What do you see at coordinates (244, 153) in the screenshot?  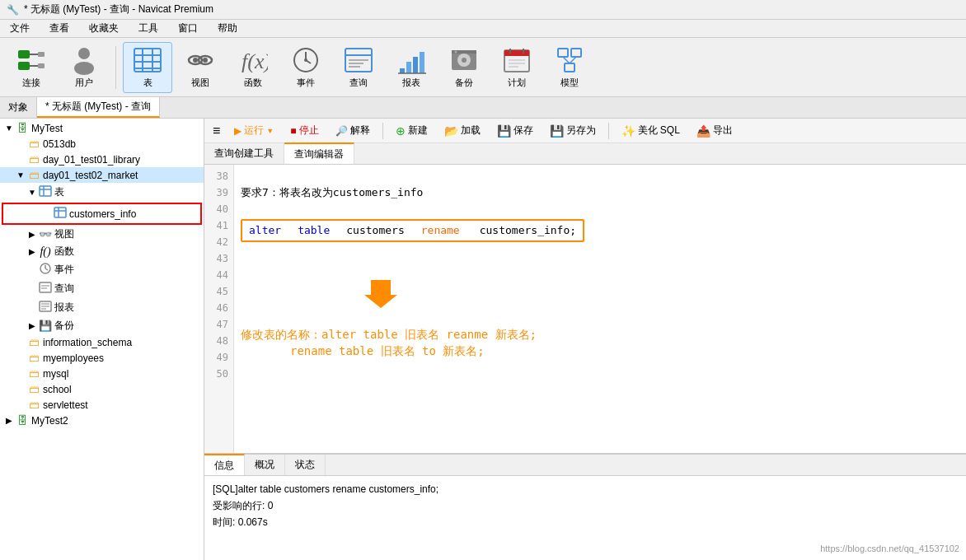 I see `tab-create-tool: 查询创建工具` at bounding box center [244, 153].